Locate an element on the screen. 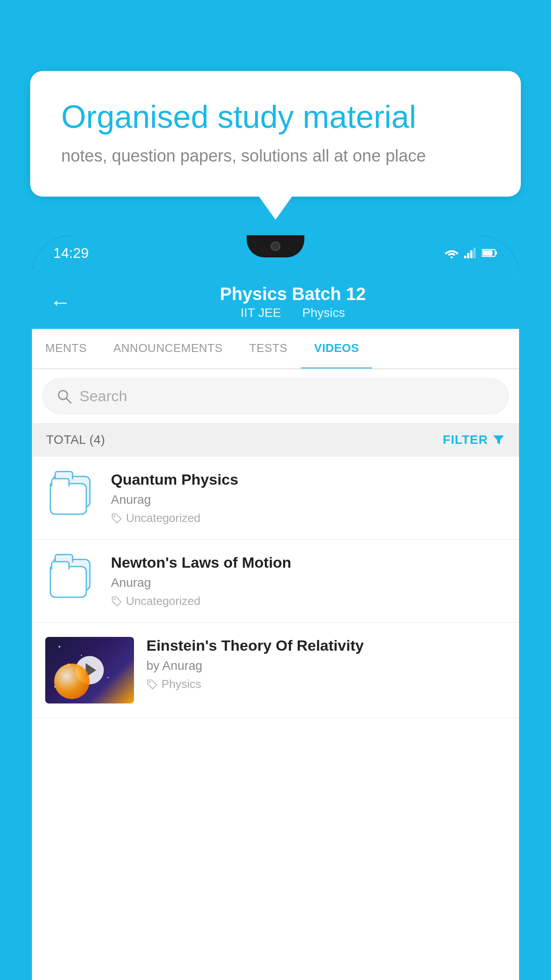  notch is located at coordinates (276, 246).